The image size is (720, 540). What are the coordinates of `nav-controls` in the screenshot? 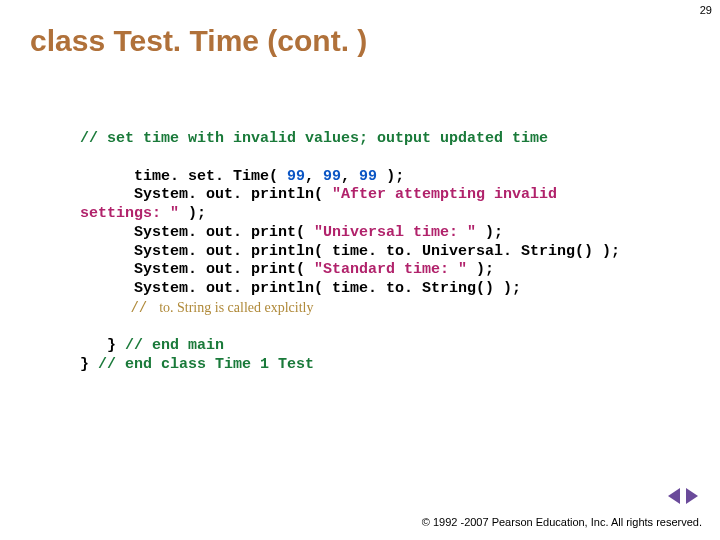 It's located at (682, 498).